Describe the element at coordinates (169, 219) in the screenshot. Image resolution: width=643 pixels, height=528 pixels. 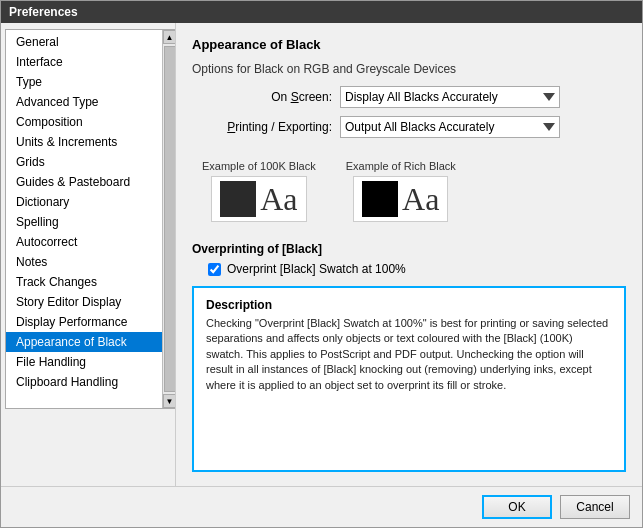
I see `scrollbar-track: ▲ ▼` at that location.